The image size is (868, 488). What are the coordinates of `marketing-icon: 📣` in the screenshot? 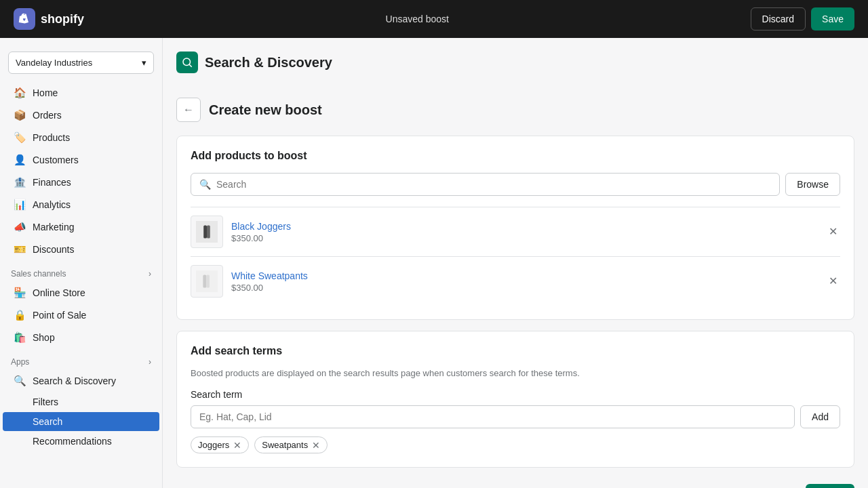 It's located at (20, 227).